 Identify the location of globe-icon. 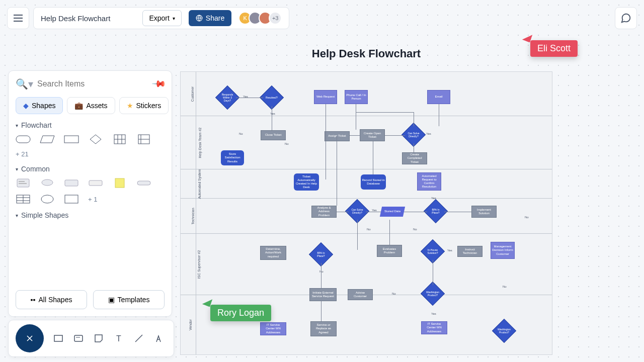
(199, 18).